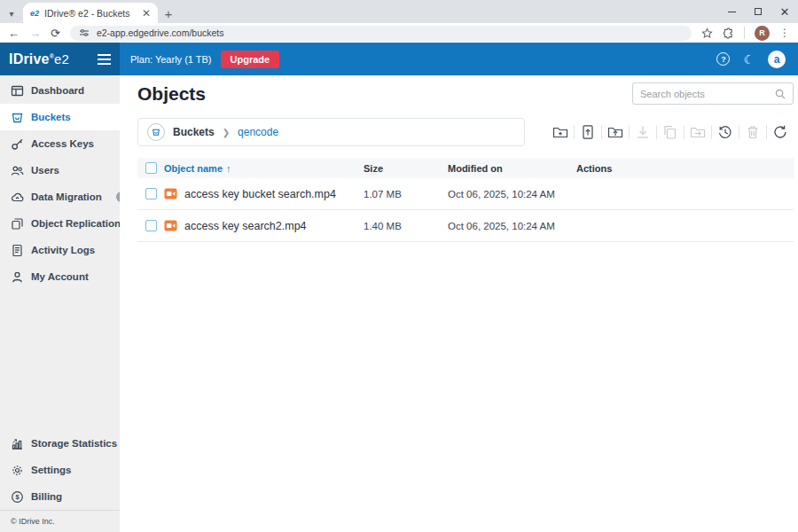  I want to click on extensions-icon, so click(729, 34).